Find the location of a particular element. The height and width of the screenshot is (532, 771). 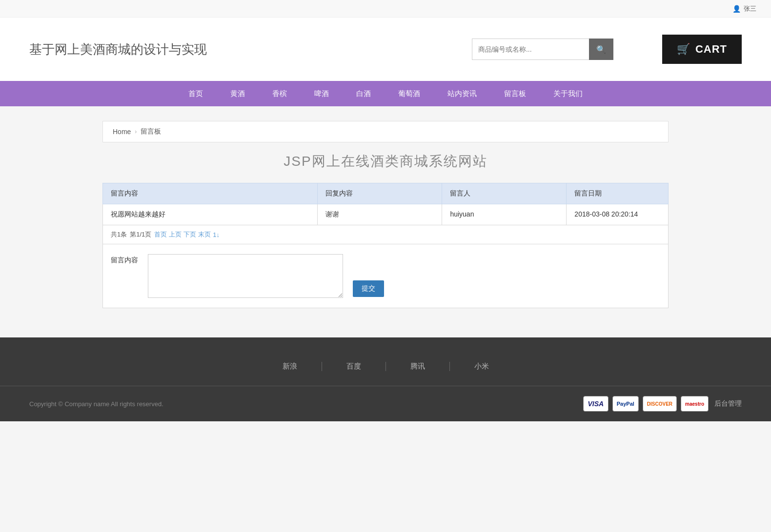

nav-item-guestbook: 留言板 is located at coordinates (515, 94).